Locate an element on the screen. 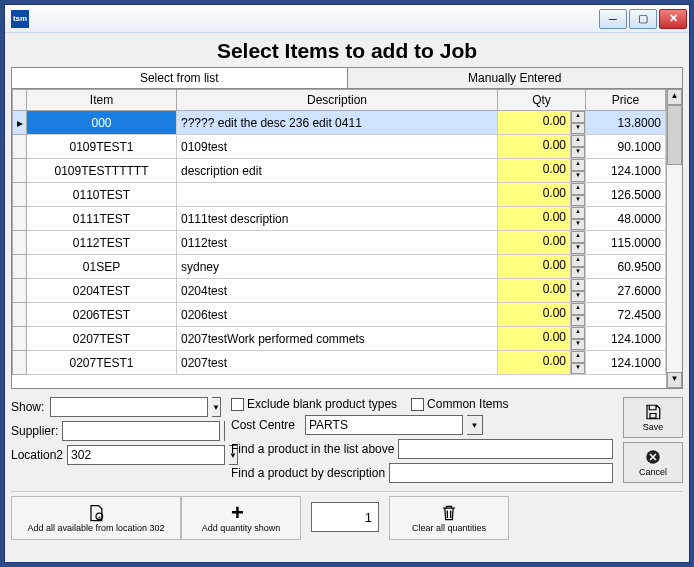  cell-description: 0207test is located at coordinates (338, 363).